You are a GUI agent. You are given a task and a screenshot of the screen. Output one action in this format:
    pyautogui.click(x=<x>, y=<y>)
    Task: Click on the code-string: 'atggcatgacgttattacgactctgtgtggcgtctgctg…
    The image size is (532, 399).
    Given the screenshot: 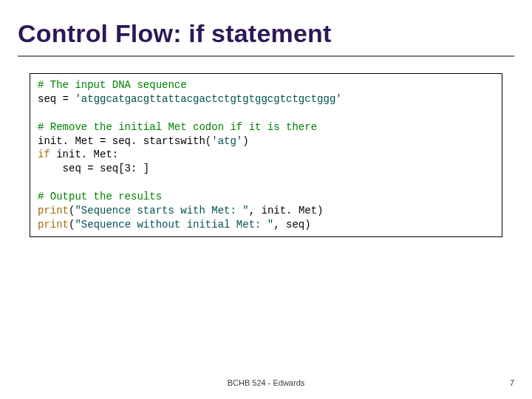 What is the action you would take?
    pyautogui.click(x=208, y=99)
    